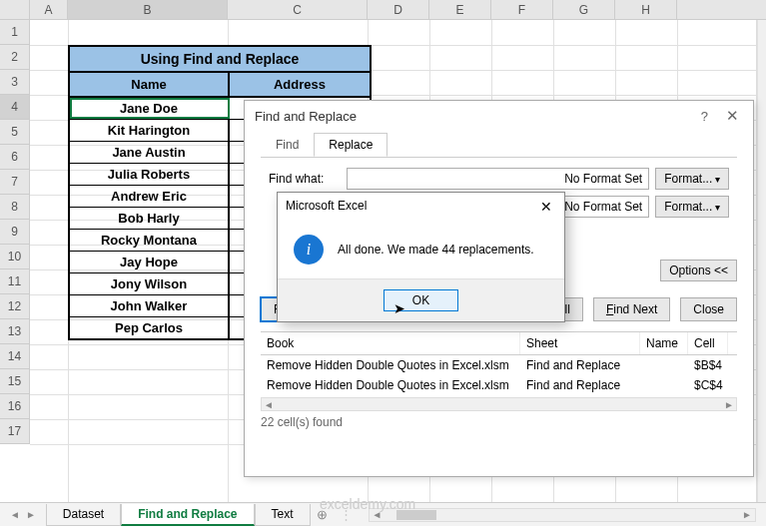 The height and width of the screenshot is (532, 766). What do you see at coordinates (15, 132) in the screenshot?
I see `row-header-5: 5` at bounding box center [15, 132].